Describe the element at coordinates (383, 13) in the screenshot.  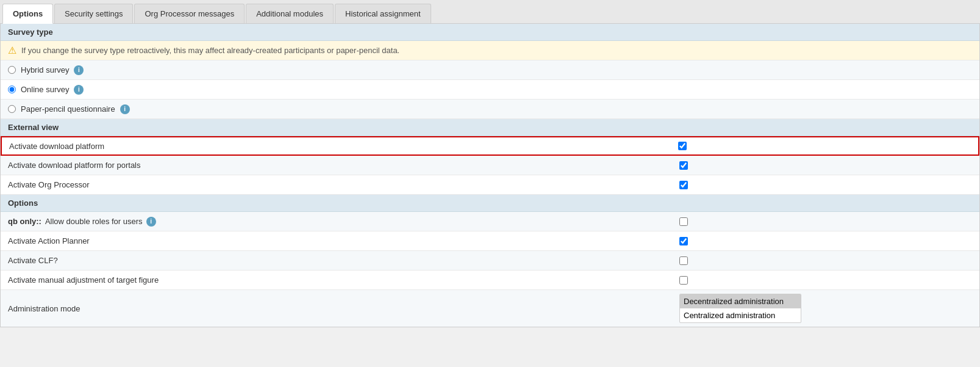
I see `tab-historical: Historical assignment` at that location.